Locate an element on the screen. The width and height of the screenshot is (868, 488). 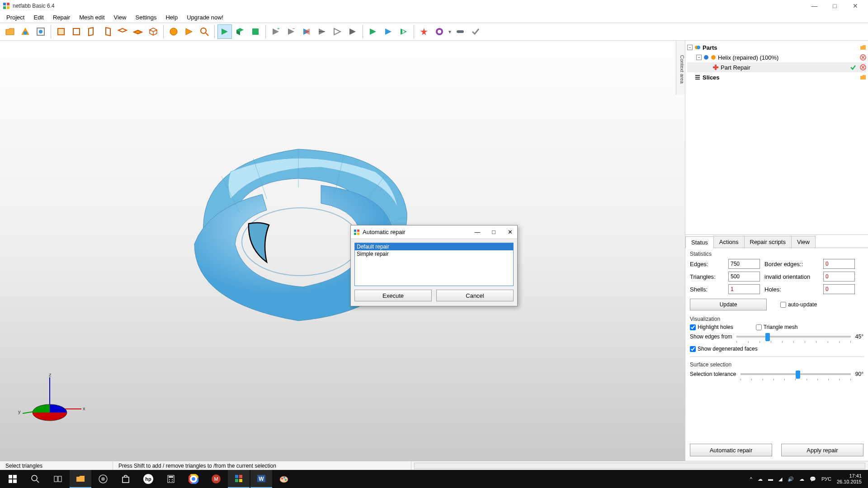
view-iso-icon is located at coordinates (153, 32).